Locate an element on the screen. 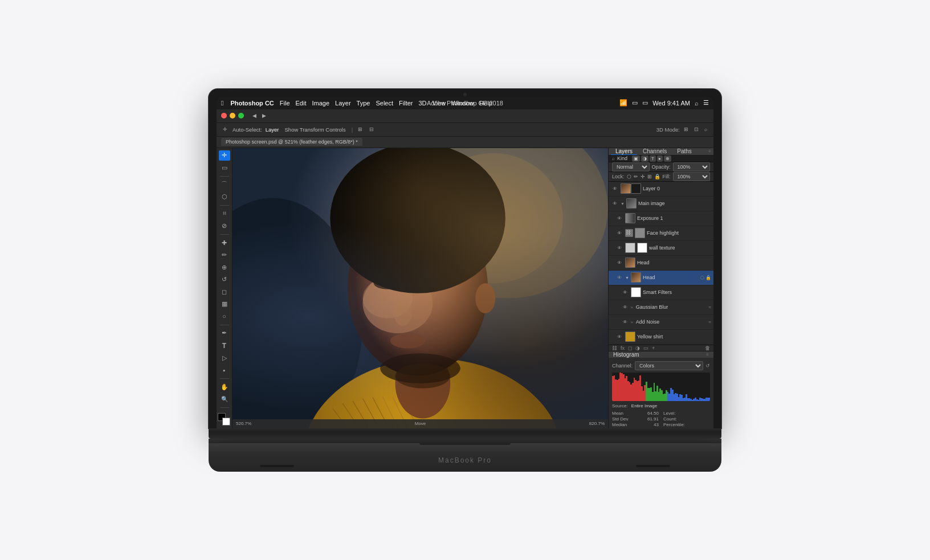  layer-item-smart-filters: 👁 Smart Filters is located at coordinates (661, 293).